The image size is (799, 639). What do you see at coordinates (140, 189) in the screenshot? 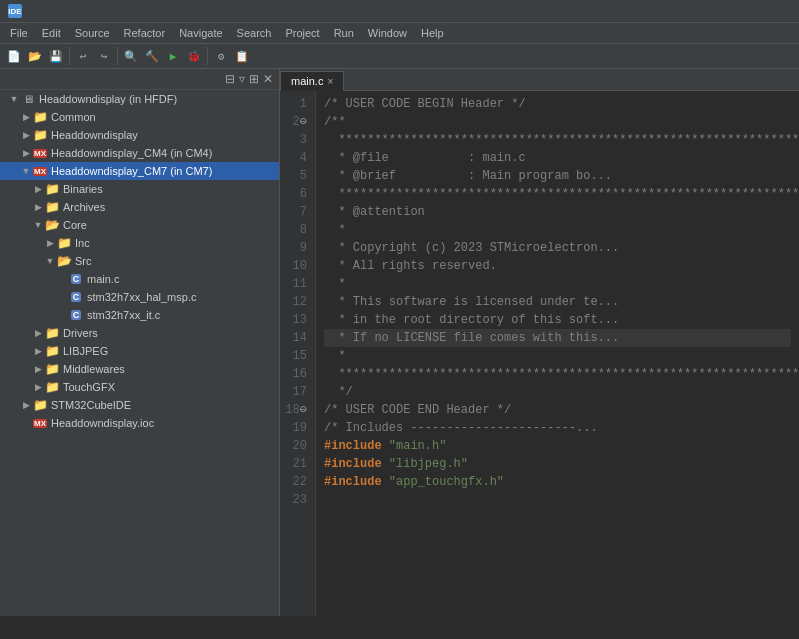
I see `tree-item-binaries: ▶📁Binaries` at bounding box center [140, 189].